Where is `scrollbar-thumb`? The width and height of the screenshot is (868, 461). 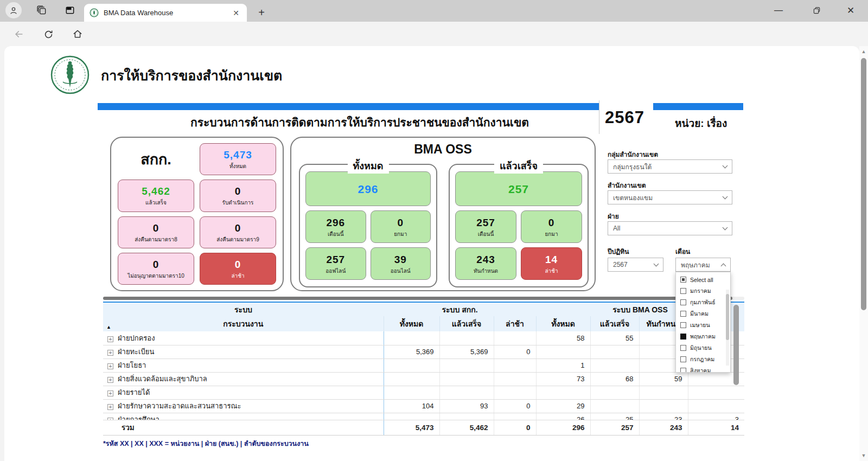
scrollbar-thumb is located at coordinates (864, 184).